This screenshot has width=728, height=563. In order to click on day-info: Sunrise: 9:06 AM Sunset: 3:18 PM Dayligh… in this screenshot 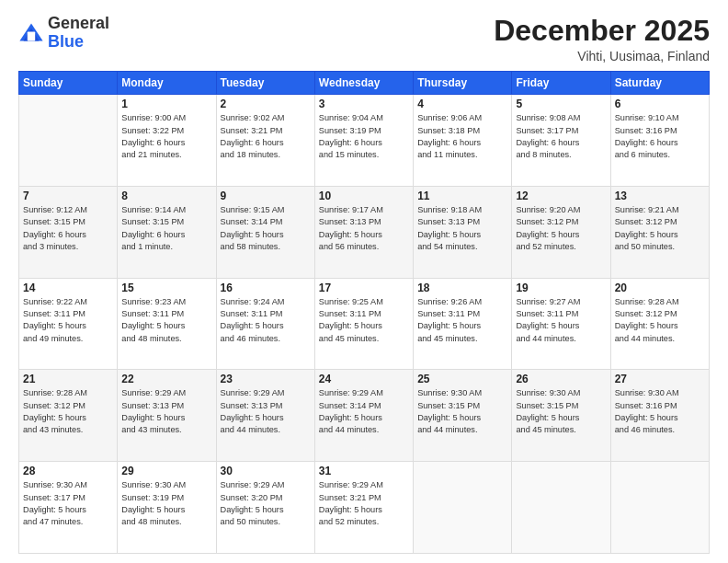, I will do `click(462, 136)`.